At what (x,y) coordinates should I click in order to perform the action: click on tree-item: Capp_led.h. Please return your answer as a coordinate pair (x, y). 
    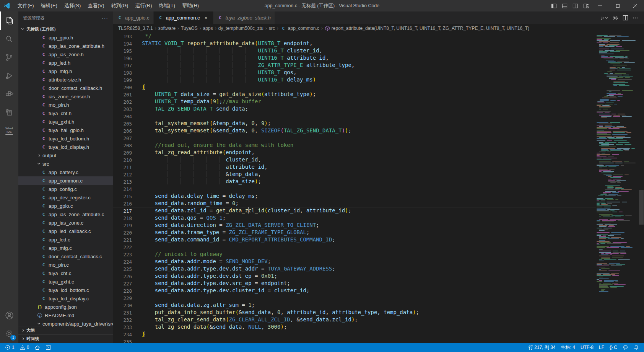
    Looking at the image, I should click on (66, 63).